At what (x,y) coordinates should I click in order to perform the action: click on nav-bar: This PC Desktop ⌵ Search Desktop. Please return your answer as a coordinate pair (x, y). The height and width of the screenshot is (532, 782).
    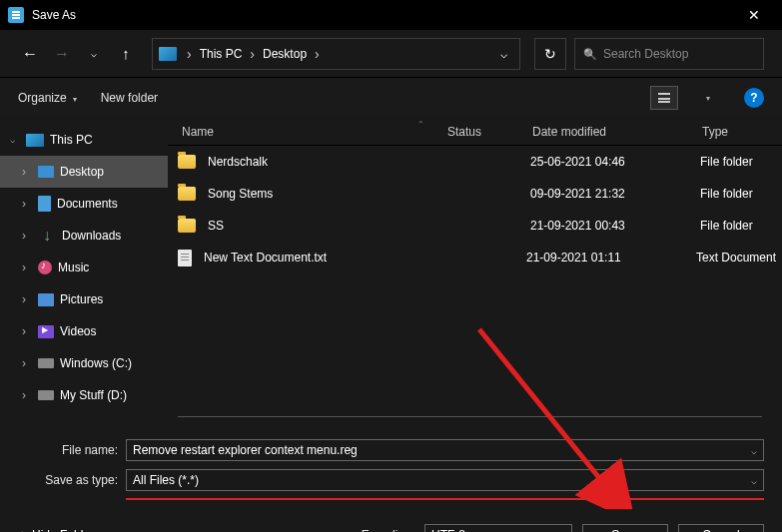
    Looking at the image, I should click on (391, 54).